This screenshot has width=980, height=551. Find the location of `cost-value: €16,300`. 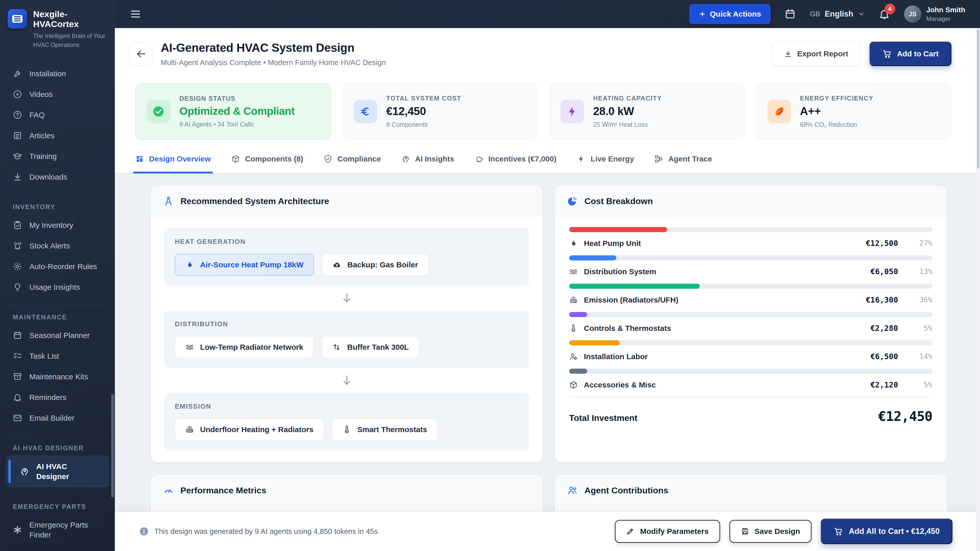

cost-value: €16,300 is located at coordinates (882, 300).